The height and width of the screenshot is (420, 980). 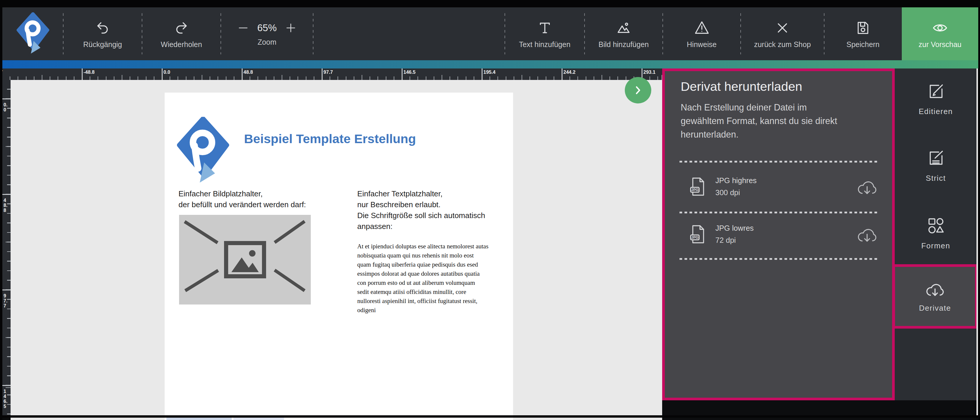 What do you see at coordinates (421, 210) in the screenshot?
I see `text-placeholder-label: Einfacher Textplatzhalter, nur Beschreib…` at bounding box center [421, 210].